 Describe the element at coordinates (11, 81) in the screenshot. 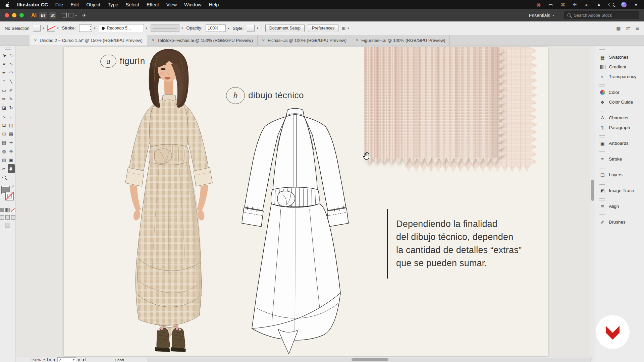

I see `line-segment-tool: ╲` at that location.